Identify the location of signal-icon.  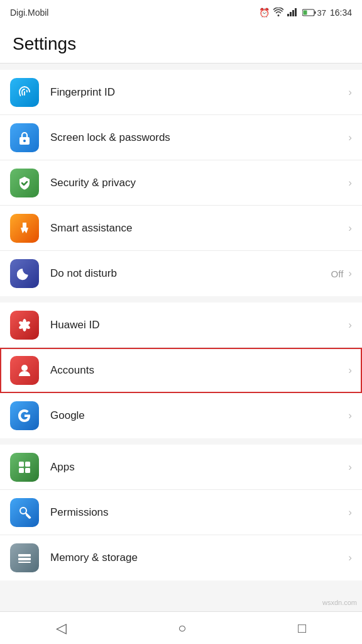
(293, 13).